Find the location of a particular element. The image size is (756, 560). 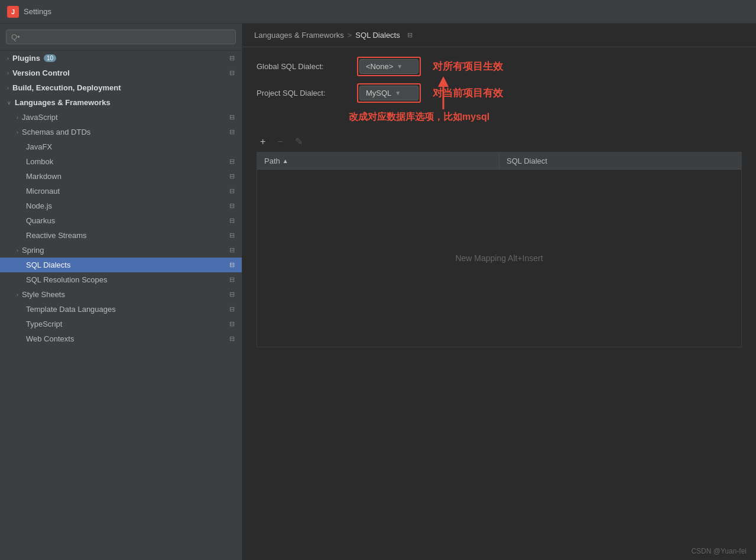

sidebar-item-label: Template Data Languages is located at coordinates (71, 310).